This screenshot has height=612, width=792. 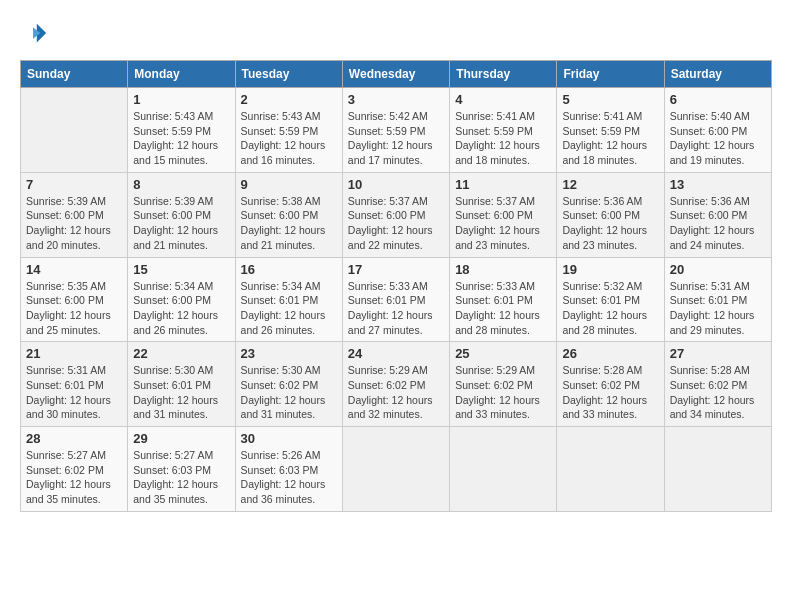 What do you see at coordinates (610, 130) in the screenshot?
I see `calendar-cell: 5Sunrise: 5:41 AM Sunset: 5:59 PM Daylig…` at bounding box center [610, 130].